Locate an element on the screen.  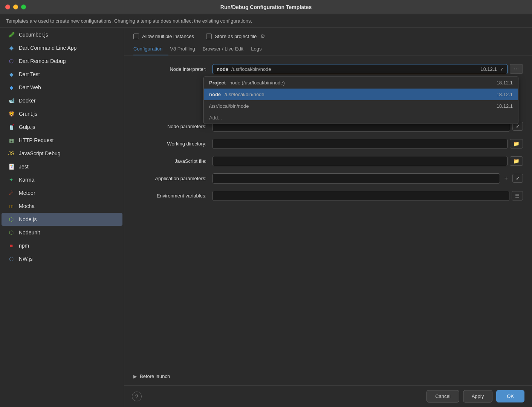
working-directory-input is located at coordinates (360, 144).